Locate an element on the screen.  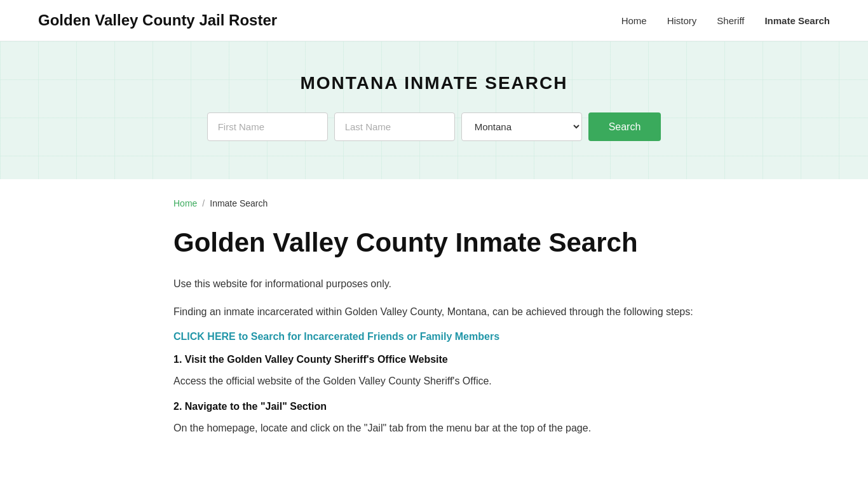
nav-history: History is located at coordinates (682, 20).